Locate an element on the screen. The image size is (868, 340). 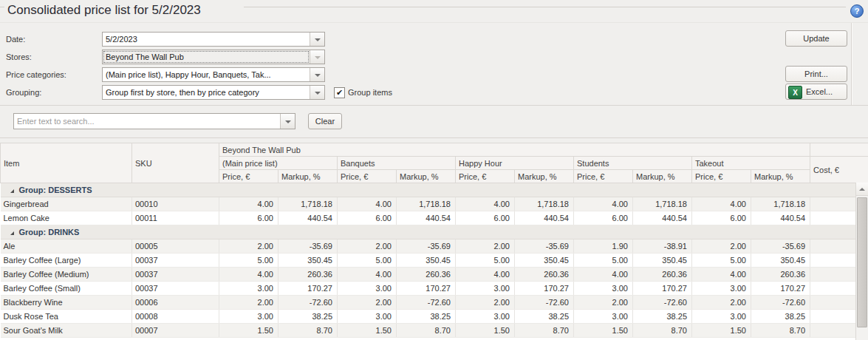
store-group-header: Beyond The Wall Pub is located at coordinates (515, 150).